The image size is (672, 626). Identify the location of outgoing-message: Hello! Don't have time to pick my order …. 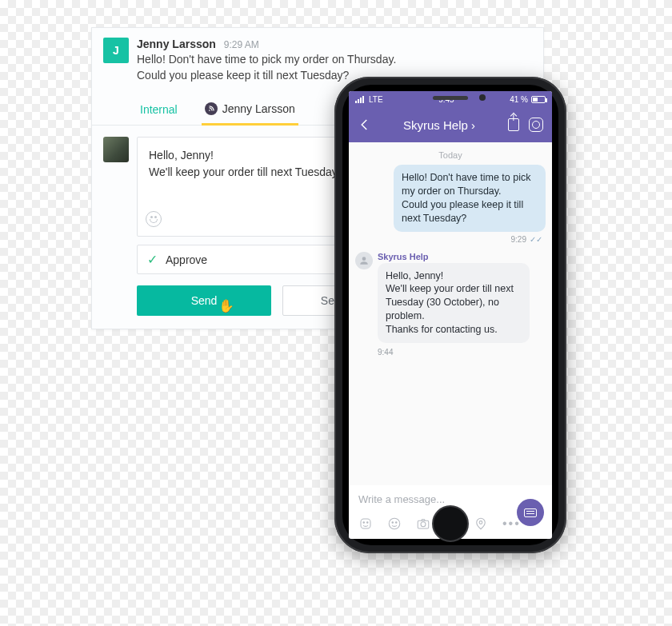
(470, 198).